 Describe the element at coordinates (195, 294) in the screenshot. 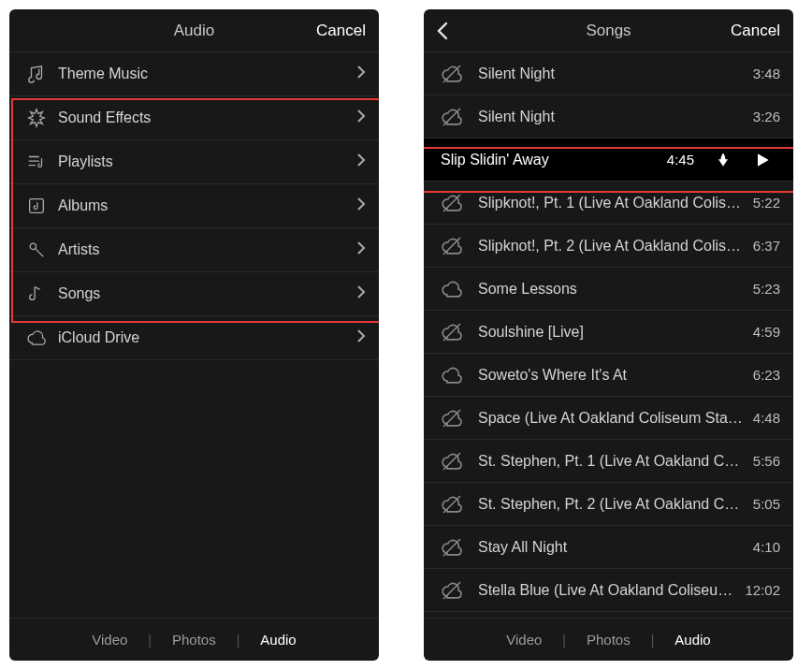

I see `list-item-songs: Songs` at that location.